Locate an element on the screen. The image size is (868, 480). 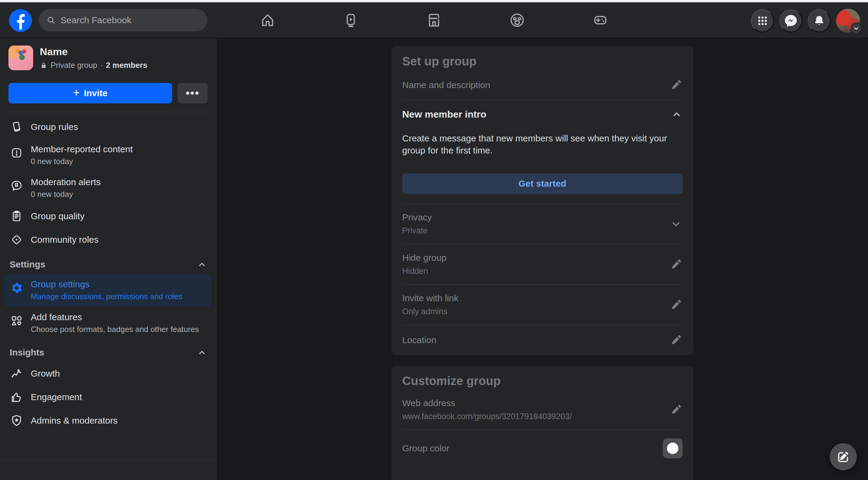
group-members-count: 2 members is located at coordinates (126, 65).